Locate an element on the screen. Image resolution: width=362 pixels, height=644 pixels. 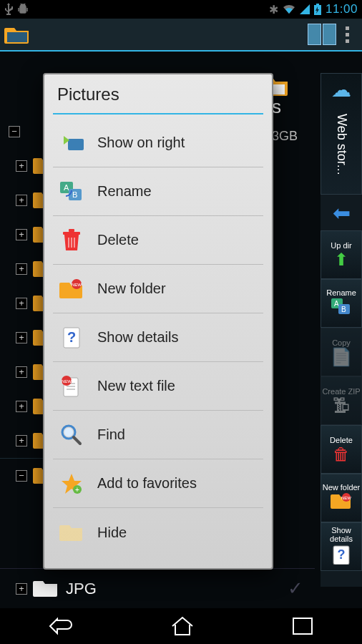
bluetooth-icon: ✱ is located at coordinates (273, 10).